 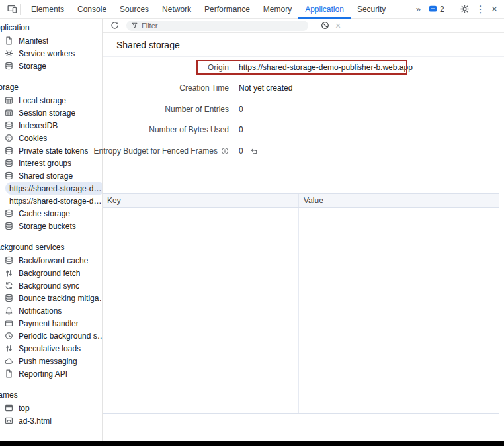 I want to click on sidebar-item-service-workers: Service workers, so click(x=51, y=53).